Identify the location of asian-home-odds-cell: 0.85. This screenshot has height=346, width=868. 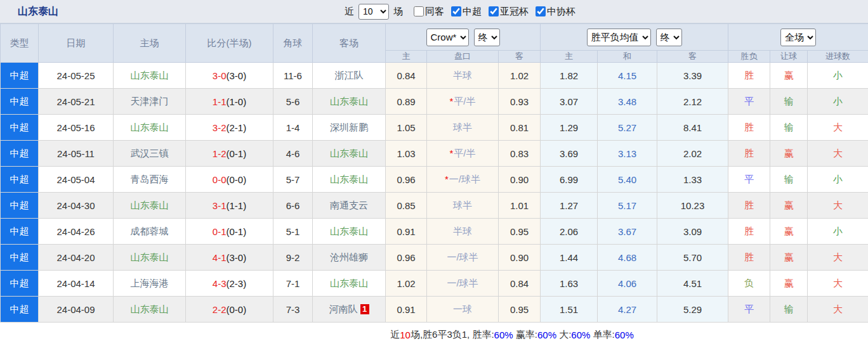
(406, 205).